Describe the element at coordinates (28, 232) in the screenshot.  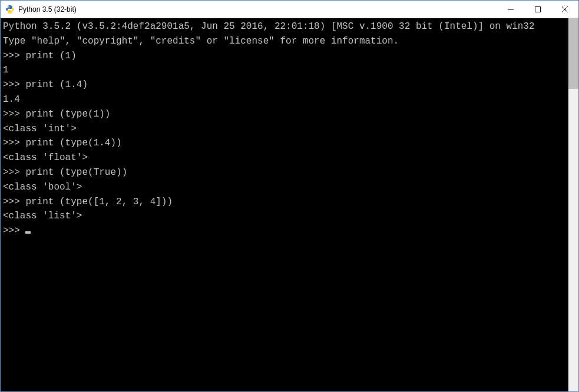
I see `cursor` at that location.